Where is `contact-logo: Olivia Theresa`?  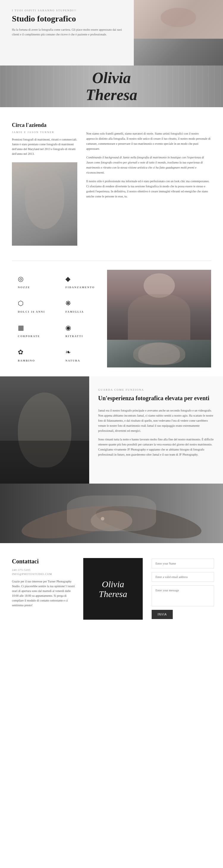
contact-logo: Olivia Theresa is located at coordinates (113, 589).